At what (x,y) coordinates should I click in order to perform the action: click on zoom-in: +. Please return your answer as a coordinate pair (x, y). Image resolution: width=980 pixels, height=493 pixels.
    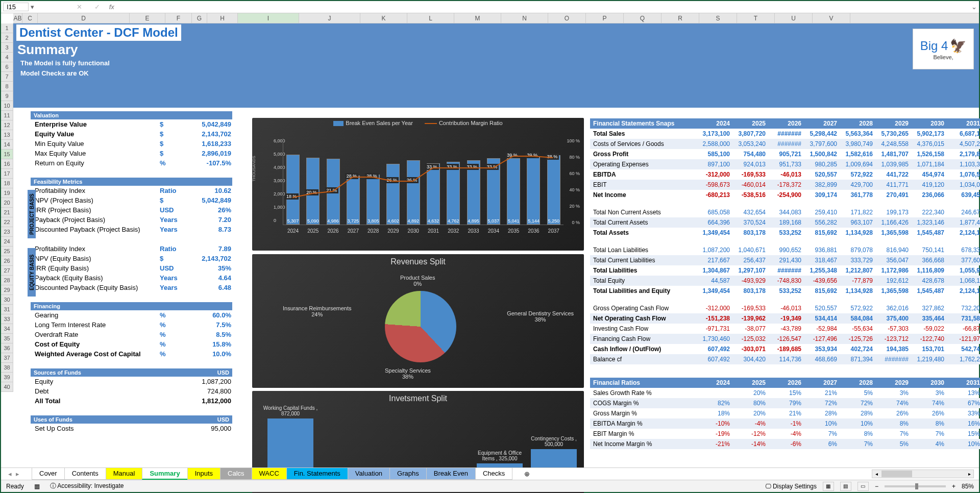
    Looking at the image, I should click on (953, 486).